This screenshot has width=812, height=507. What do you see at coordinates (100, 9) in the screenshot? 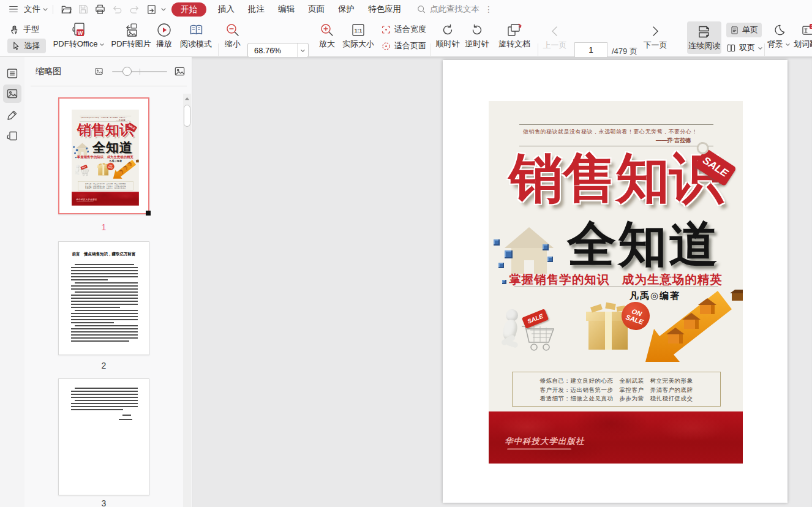
I see `print-icon` at bounding box center [100, 9].